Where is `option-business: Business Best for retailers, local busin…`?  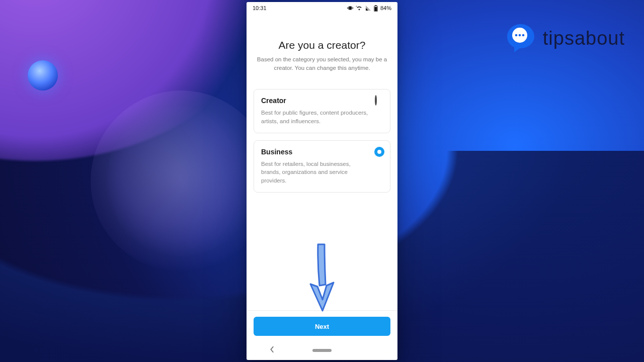
option-business: Business Best for retailers, local busin… is located at coordinates (322, 166).